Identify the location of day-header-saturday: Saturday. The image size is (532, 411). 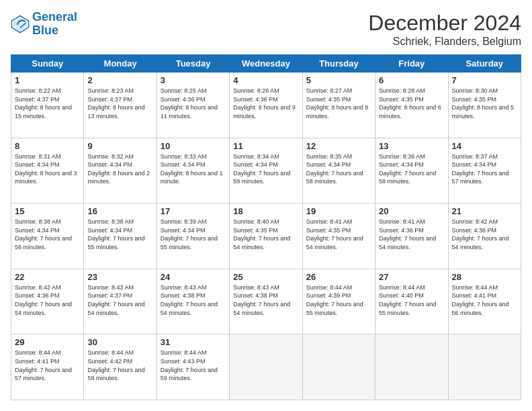
(484, 64).